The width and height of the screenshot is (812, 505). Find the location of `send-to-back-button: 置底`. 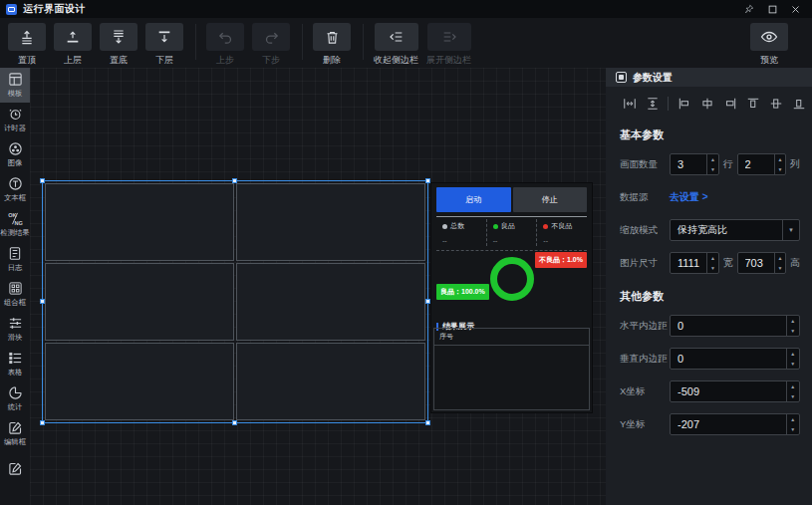

send-to-back-button: 置底 is located at coordinates (119, 45).